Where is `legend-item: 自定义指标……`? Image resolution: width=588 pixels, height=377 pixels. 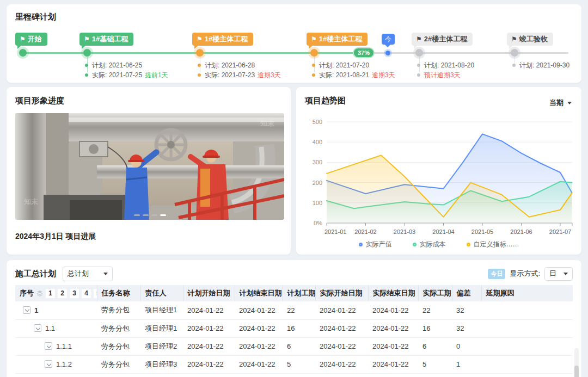 legend-item: 自定义指标…… is located at coordinates (493, 245).